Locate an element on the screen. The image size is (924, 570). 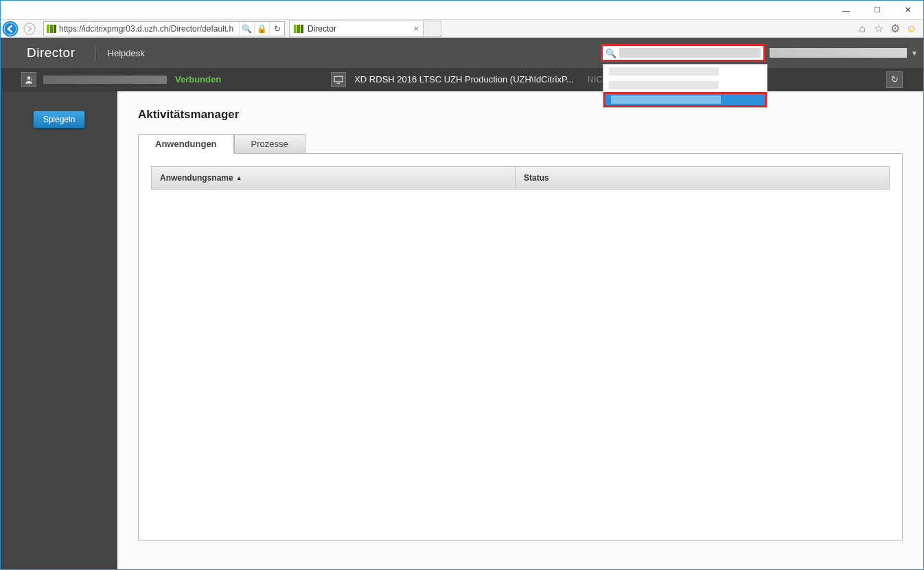
browser-tab: Director × is located at coordinates (356, 29).